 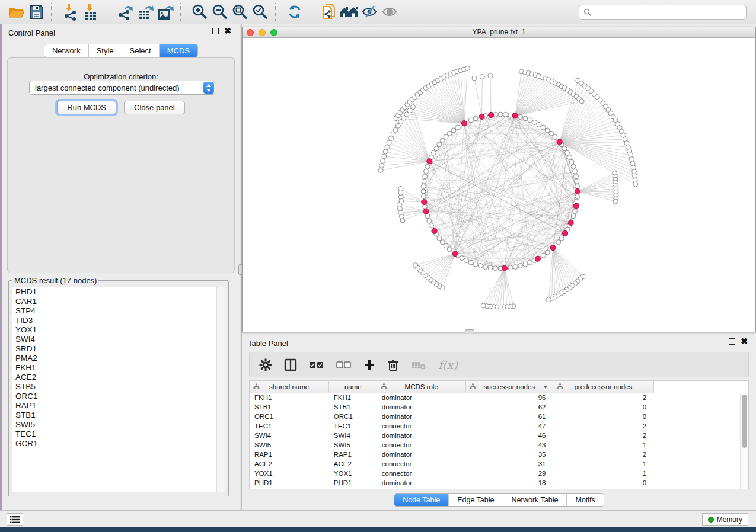 What do you see at coordinates (744, 441) in the screenshot?
I see `table-scrollbar` at bounding box center [744, 441].